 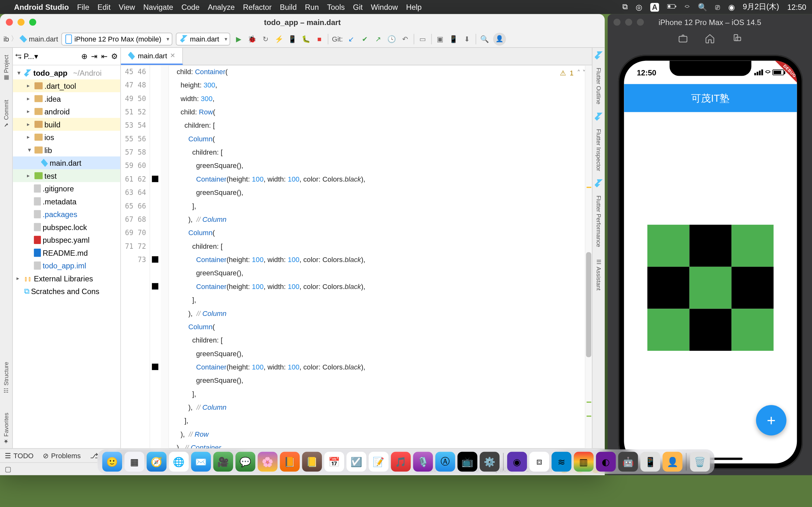 I want to click on run-button: ▶, so click(x=239, y=39).